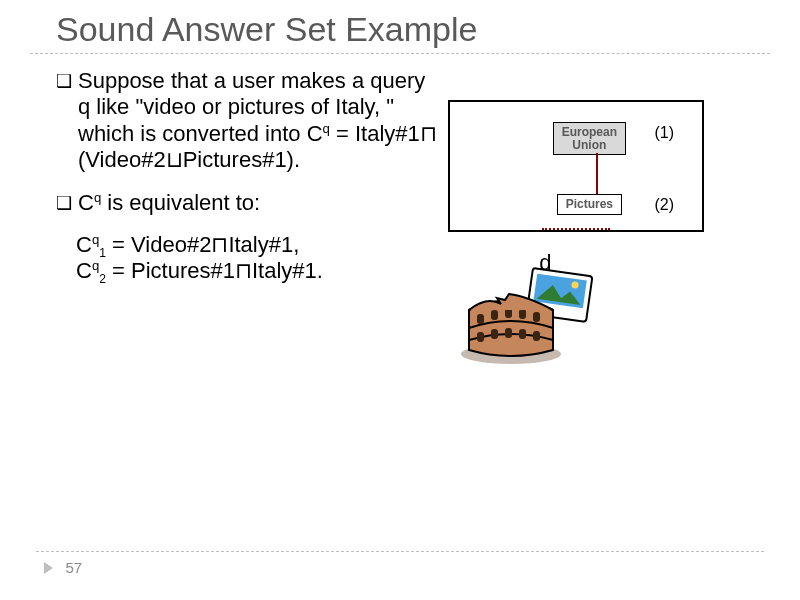 The height and width of the screenshot is (600, 800). I want to click on eq2-lhs: C, so click(84, 270).